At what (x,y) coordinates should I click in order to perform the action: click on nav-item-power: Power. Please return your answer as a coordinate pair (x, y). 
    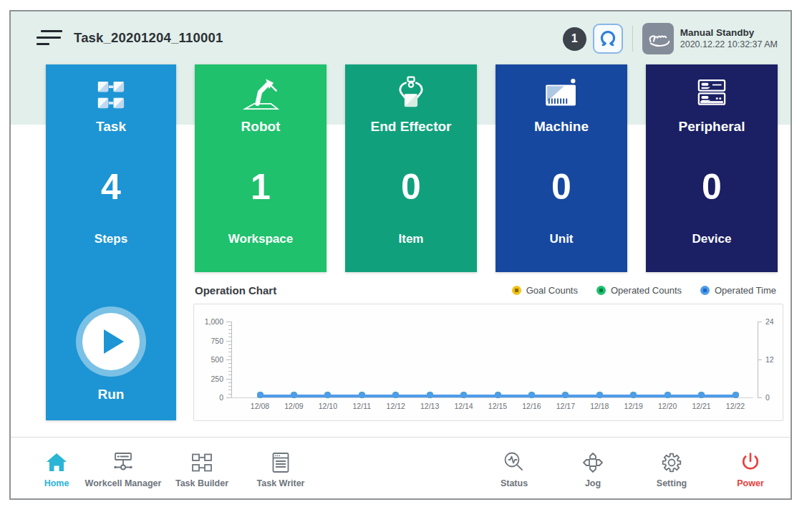
    Looking at the image, I should click on (750, 470).